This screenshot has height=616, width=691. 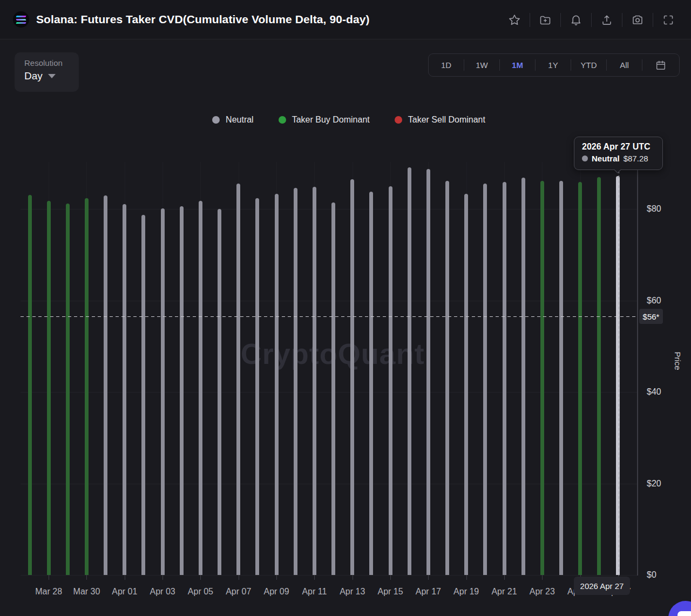 What do you see at coordinates (324, 120) in the screenshot?
I see `legend-item-taker-buy: Taker Buy Dominant` at bounding box center [324, 120].